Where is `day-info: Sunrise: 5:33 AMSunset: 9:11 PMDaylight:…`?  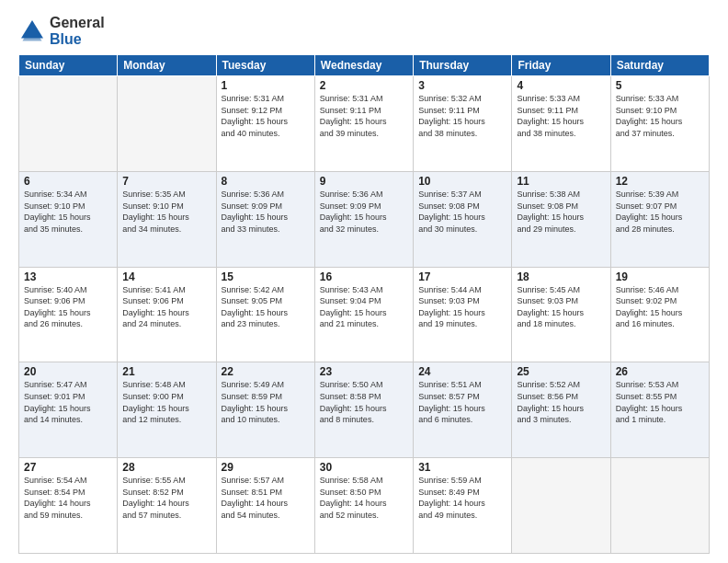
day-info: Sunrise: 5:33 AMSunset: 9:11 PMDaylight:… is located at coordinates (561, 116).